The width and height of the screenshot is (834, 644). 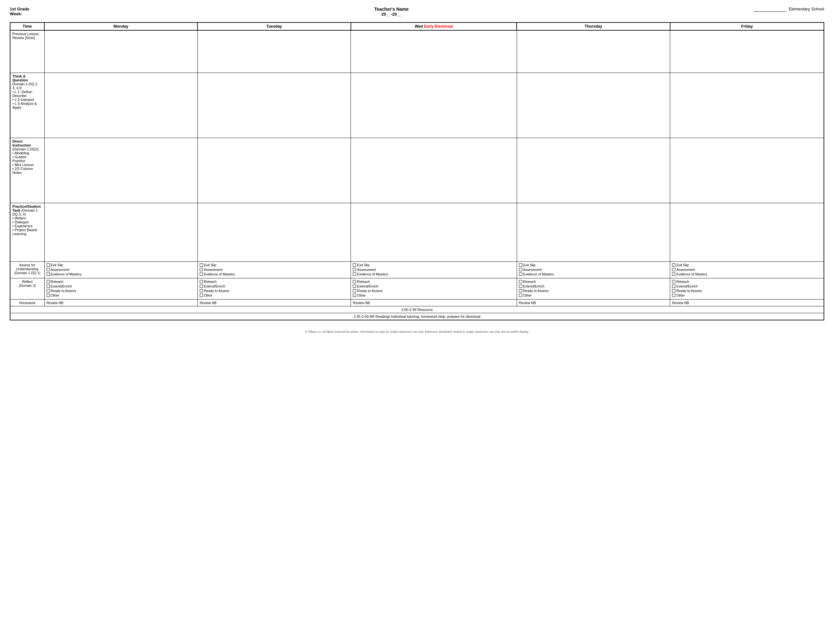 What do you see at coordinates (27, 289) in the screenshot?
I see `time-reflect: Reflect(Domain 3)` at bounding box center [27, 289].